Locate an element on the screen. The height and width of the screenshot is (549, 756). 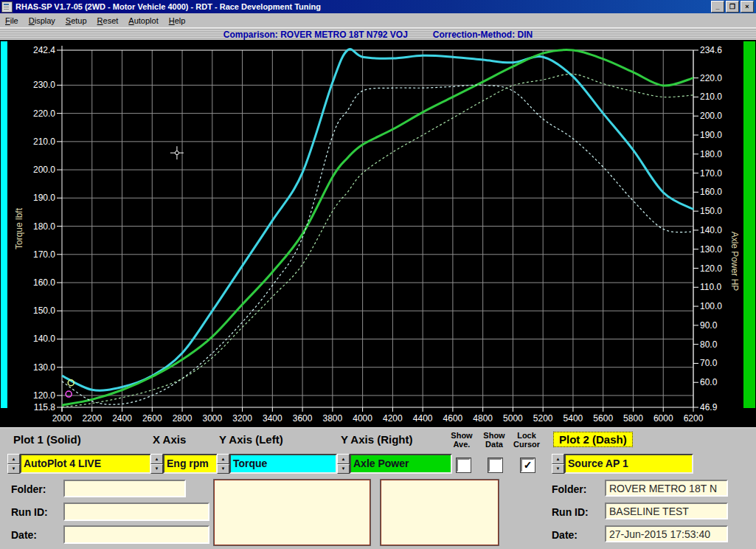
app-icon is located at coordinates (7, 7).